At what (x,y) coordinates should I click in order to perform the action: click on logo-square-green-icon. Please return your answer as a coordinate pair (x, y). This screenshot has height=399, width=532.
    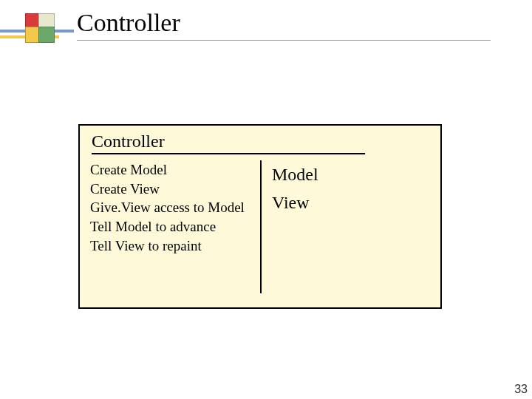
    Looking at the image, I should click on (47, 35).